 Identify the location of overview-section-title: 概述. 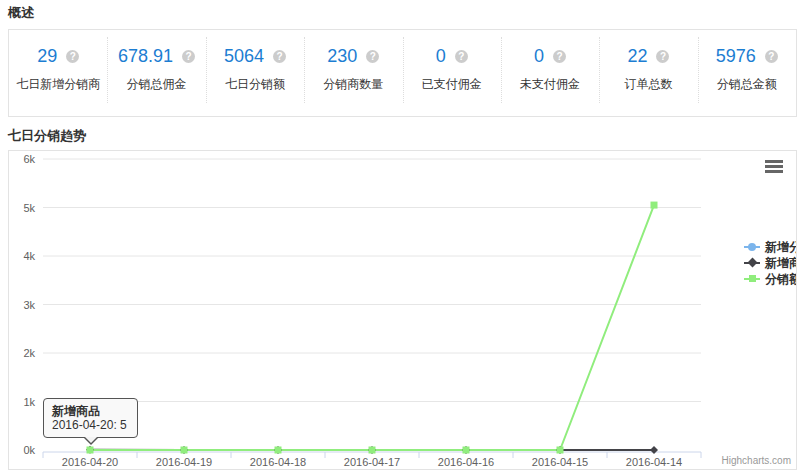
(21, 13).